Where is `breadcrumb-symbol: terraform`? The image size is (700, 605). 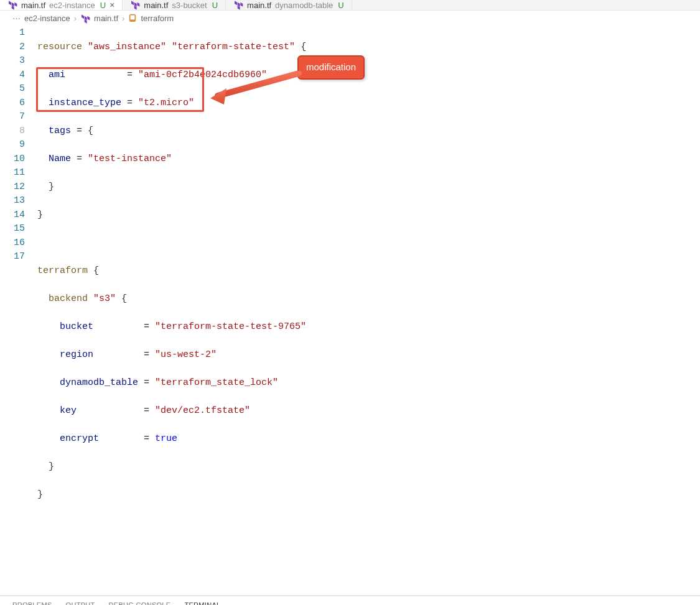
breadcrumb-symbol: terraform is located at coordinates (157, 19).